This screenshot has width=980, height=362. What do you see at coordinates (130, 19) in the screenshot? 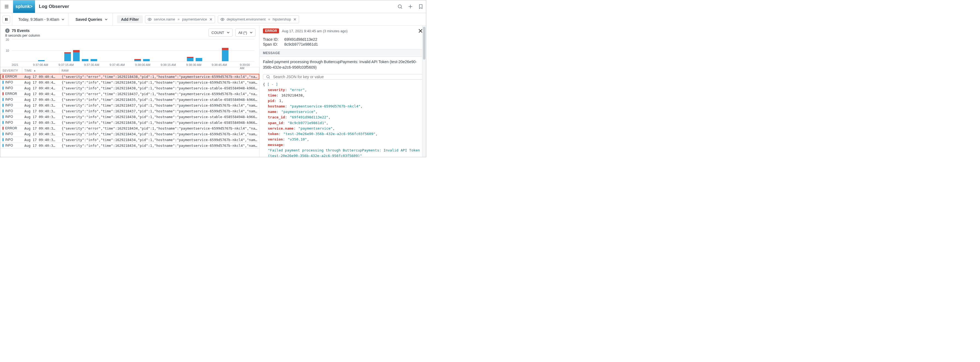
I see `add-filter-button: Add Filter` at bounding box center [130, 19].